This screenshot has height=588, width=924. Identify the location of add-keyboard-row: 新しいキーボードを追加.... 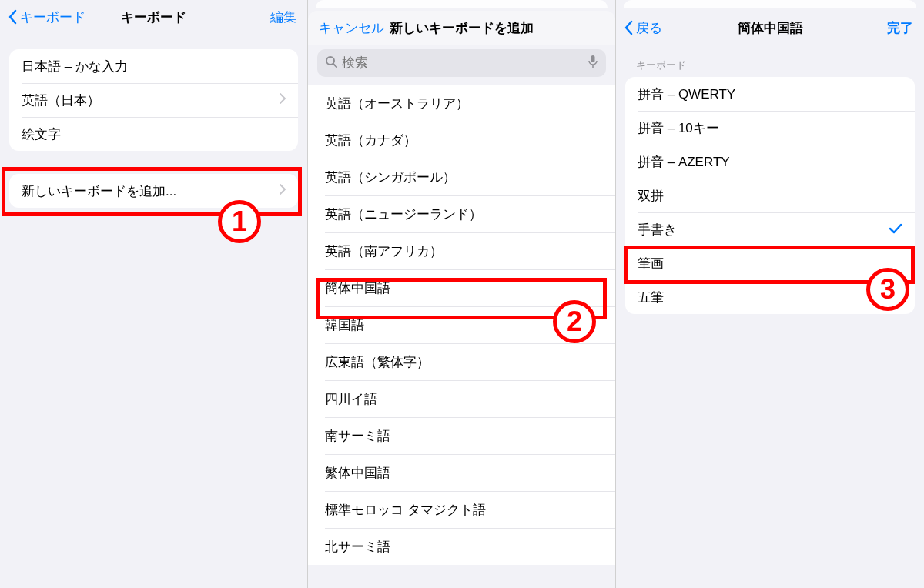
(154, 191).